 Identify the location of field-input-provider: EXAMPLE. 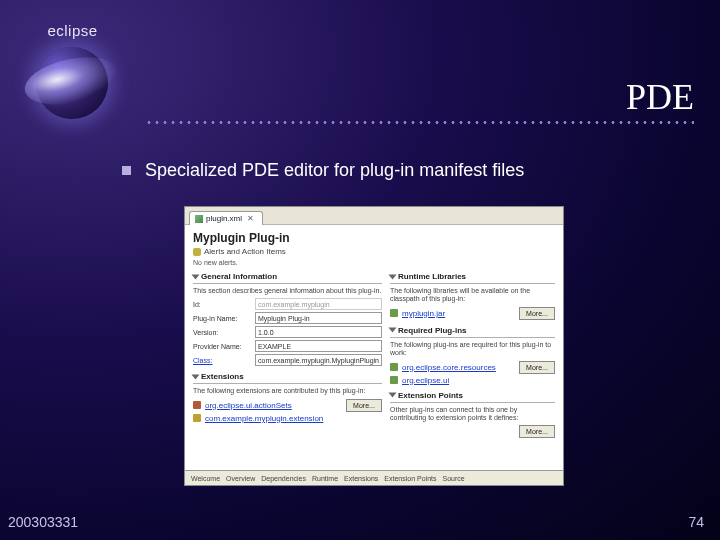
(318, 346).